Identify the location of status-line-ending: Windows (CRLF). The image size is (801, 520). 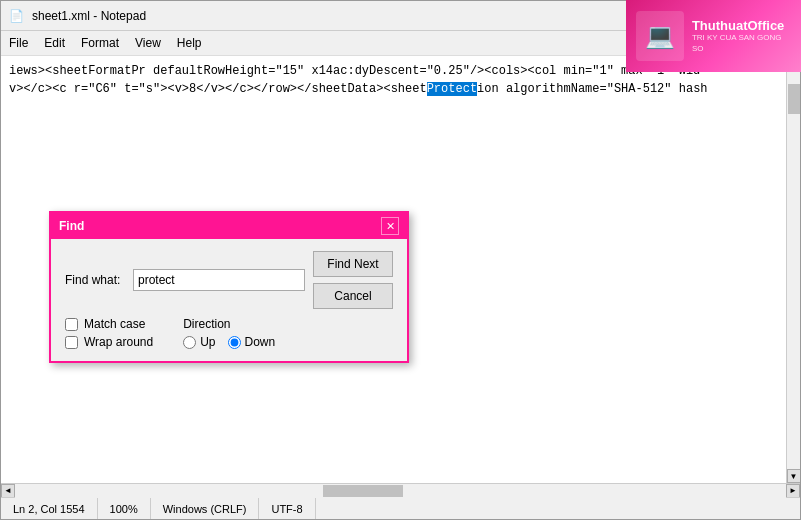
(206, 508).